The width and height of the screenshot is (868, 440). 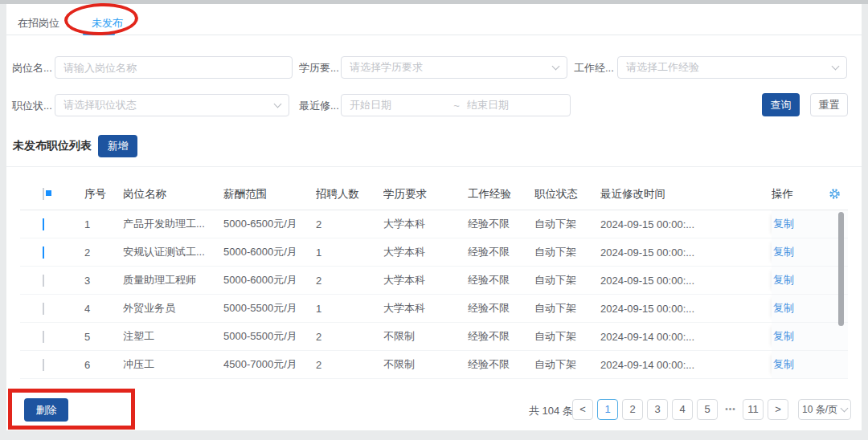 I want to click on table-header-row: 序号 岗位名称 薪酬范围 招聘人数 学历要求 工作经验 职位状态 最近修改时间 …, so click(x=434, y=194).